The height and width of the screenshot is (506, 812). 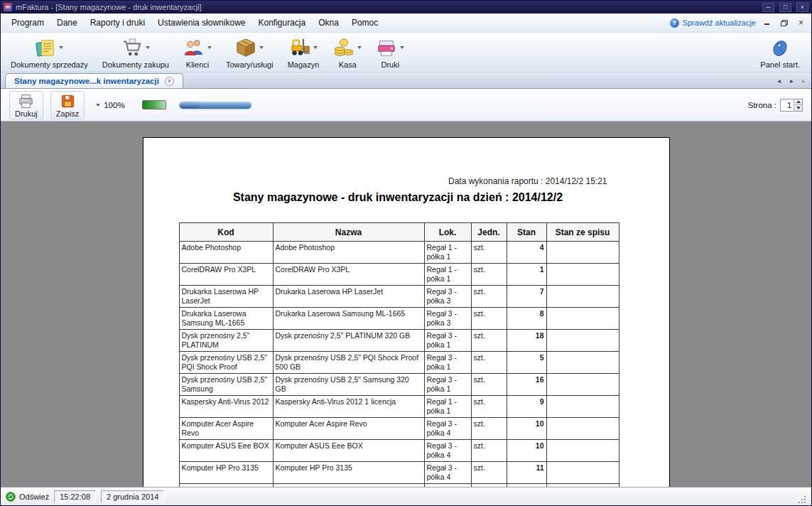 What do you see at coordinates (767, 23) in the screenshot?
I see `minimize-icon` at bounding box center [767, 23].